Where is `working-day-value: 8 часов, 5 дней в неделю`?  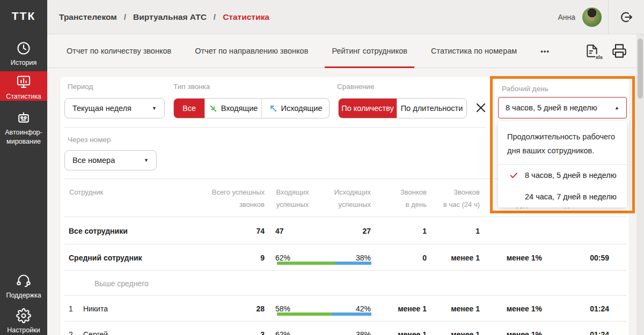
working-day-value: 8 часов, 5 дней в неделю is located at coordinates (552, 108).